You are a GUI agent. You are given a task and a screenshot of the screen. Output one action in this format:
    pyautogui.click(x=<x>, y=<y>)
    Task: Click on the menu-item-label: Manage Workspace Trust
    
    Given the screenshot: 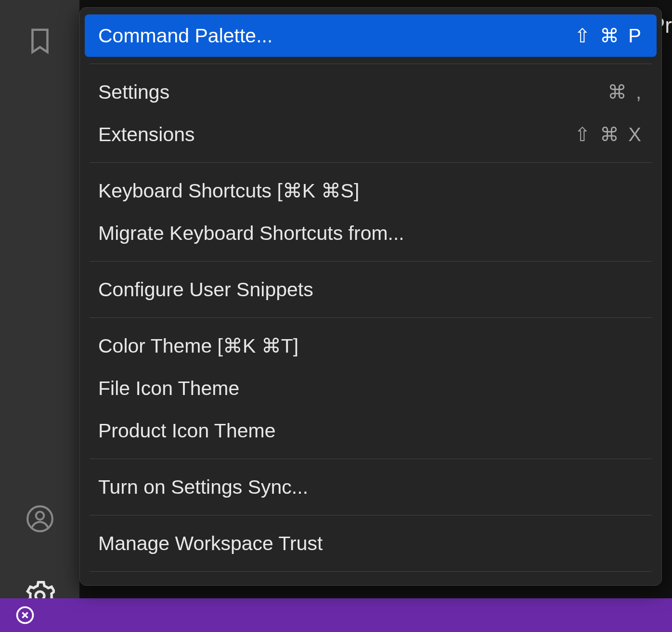 What is the action you would take?
    pyautogui.click(x=210, y=543)
    